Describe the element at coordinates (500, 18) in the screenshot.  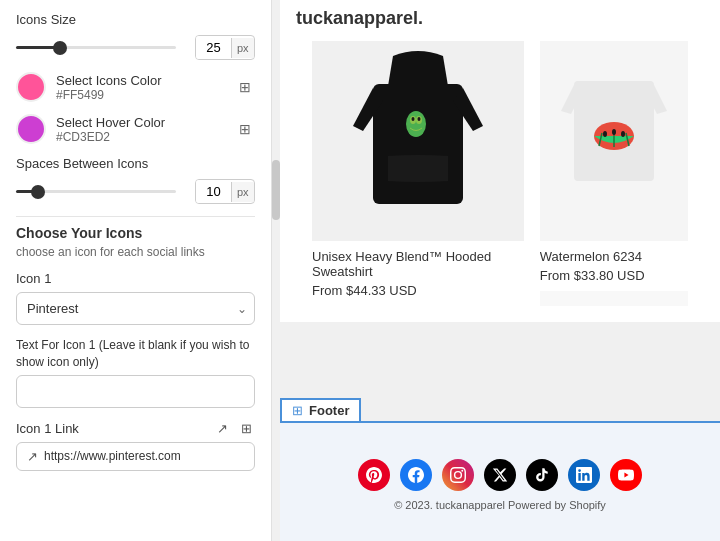
I see `store-name: tuckanapparel.` at that location.